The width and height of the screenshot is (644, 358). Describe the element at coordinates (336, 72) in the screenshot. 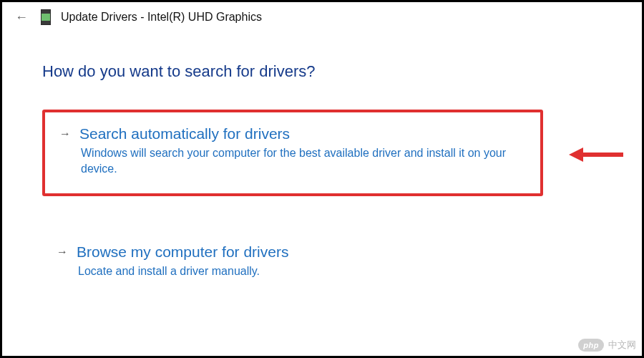

I see `page-heading: How do you want to search for drivers?` at that location.